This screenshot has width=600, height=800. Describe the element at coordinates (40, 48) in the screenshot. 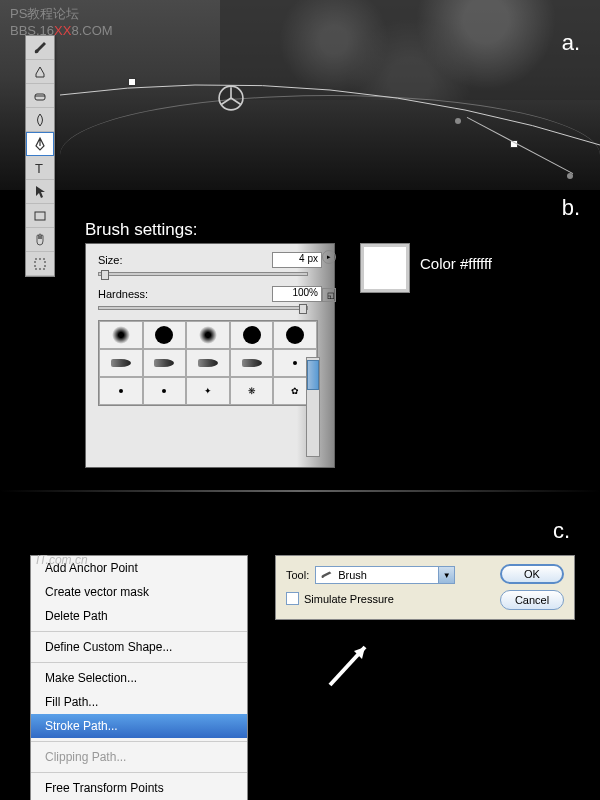

I see `brush-tool` at that location.